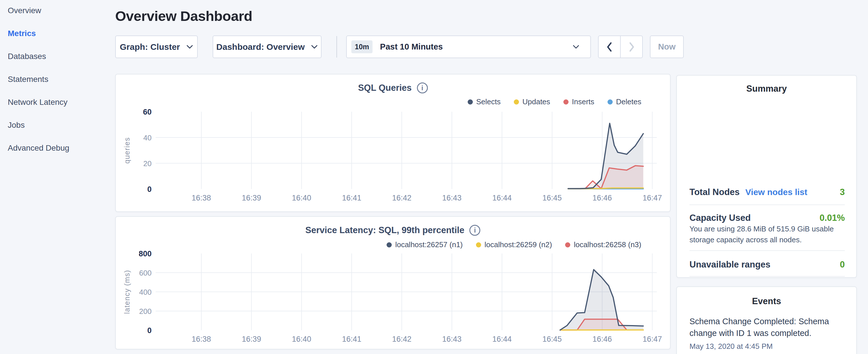  Describe the element at coordinates (411, 47) in the screenshot. I see `time-range-label: Past 10 Minutes` at that location.